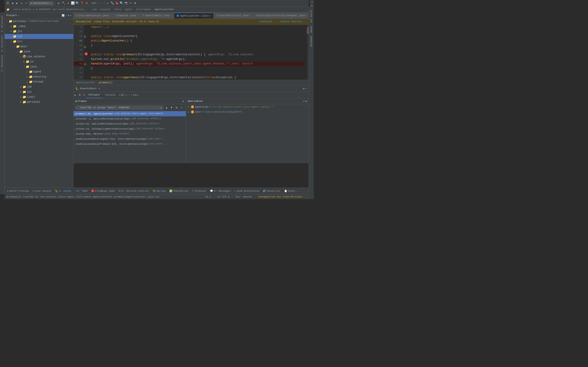  What do you see at coordinates (126, 3) in the screenshot?
I see `camera-icon: 📷` at bounding box center [126, 3].